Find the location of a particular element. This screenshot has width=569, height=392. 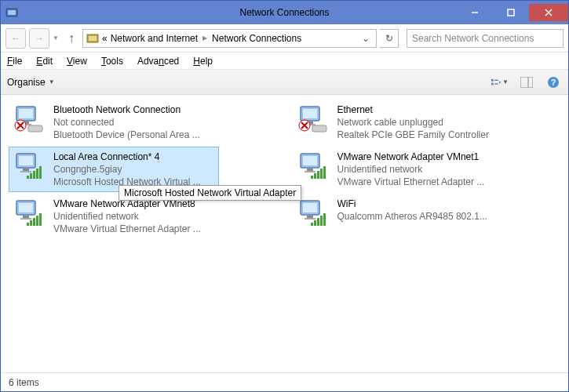

connection-device: Qualcomm Atheros AR9485 802.1... is located at coordinates (413, 216).